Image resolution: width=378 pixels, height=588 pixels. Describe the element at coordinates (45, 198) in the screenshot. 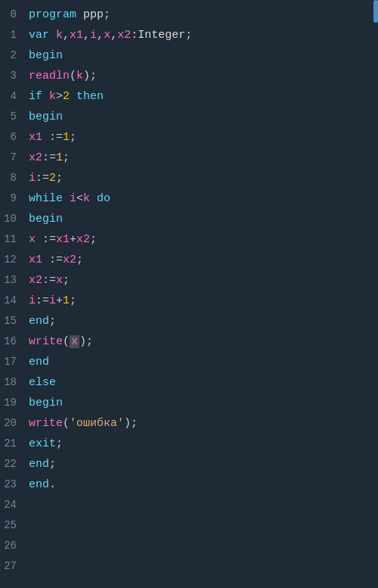

I see `token-kw: while` at that location.